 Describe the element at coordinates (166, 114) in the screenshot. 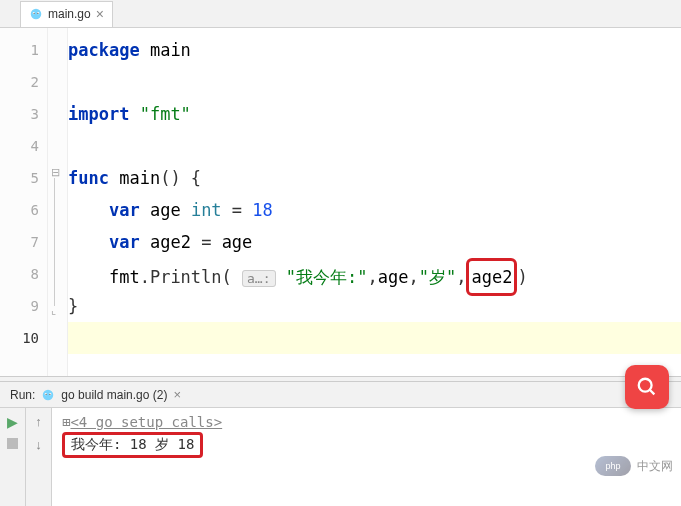

I see `import-path: "fmt"` at that location.